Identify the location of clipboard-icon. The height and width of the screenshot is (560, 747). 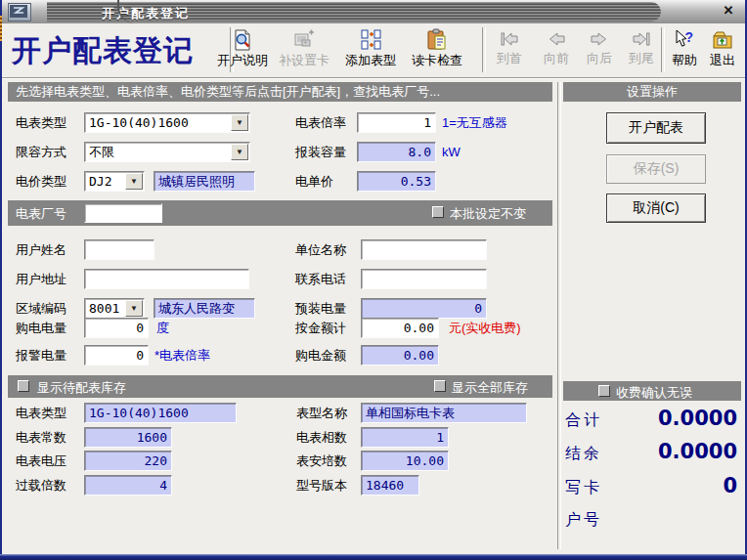
(437, 40).